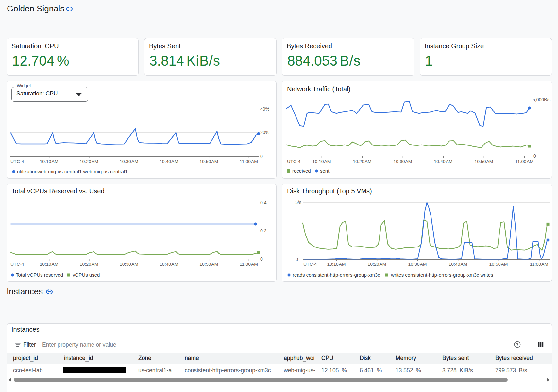 This screenshot has height=392, width=558. What do you see at coordinates (301, 171) in the screenshot?
I see `svg-text: received` at bounding box center [301, 171].